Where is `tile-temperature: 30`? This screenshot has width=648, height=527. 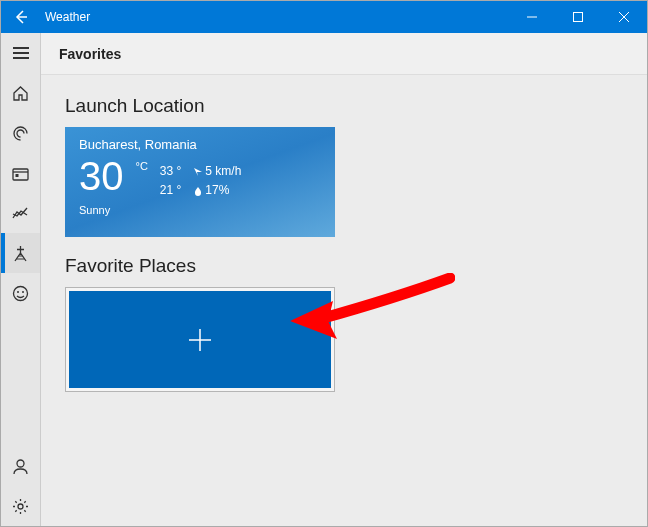 tile-temperature: 30 is located at coordinates (102, 176).